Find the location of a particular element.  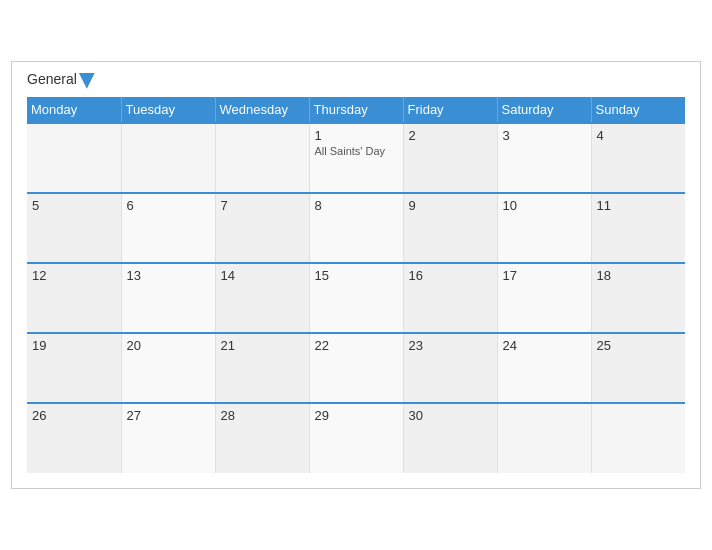

day-number: 14 is located at coordinates (262, 276).